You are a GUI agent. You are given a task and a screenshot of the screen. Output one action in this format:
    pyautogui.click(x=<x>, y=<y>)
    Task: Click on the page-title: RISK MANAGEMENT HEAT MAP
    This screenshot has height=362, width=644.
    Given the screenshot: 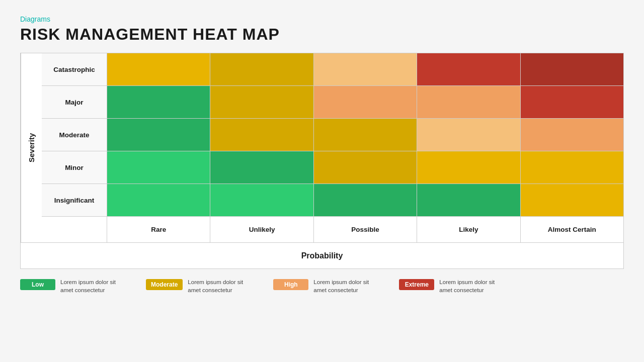 What is the action you would take?
    pyautogui.click(x=322, y=34)
    